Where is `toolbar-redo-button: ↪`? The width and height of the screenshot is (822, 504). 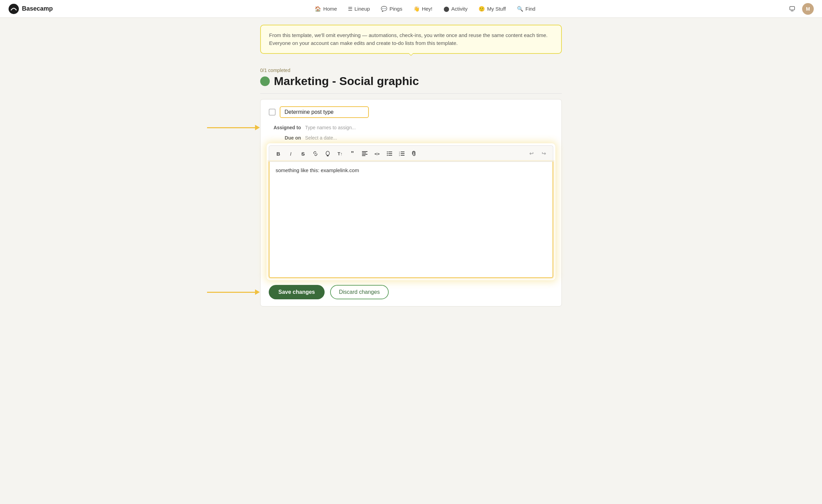 toolbar-redo-button: ↪ is located at coordinates (544, 154).